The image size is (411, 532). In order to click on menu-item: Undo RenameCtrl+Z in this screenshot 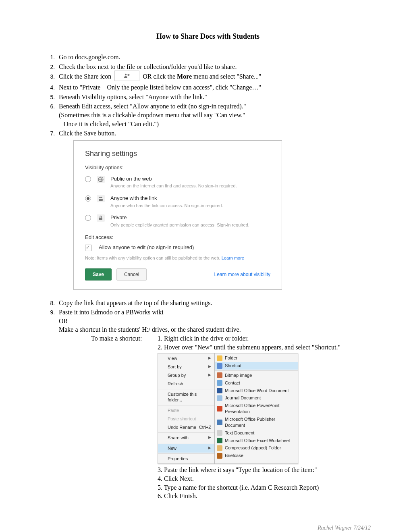, I will do `click(186, 427)`.